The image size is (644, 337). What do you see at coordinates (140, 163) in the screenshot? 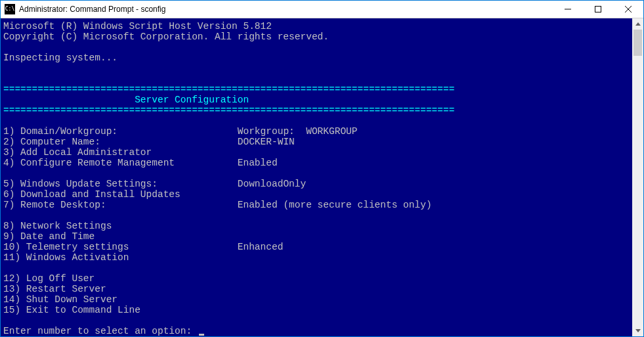
I see `menu-row: 4) Configure Remote Management Enabled` at bounding box center [140, 163].